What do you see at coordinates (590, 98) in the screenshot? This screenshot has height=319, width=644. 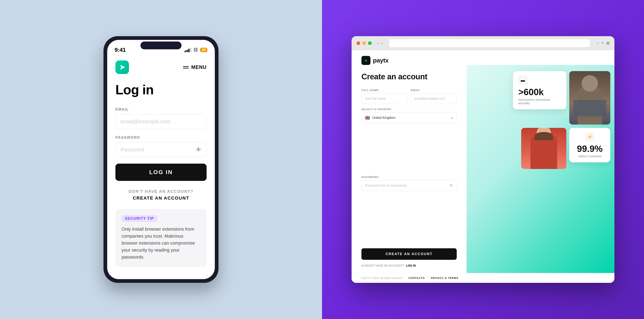 I see `laptop-person-figure` at bounding box center [590, 98].